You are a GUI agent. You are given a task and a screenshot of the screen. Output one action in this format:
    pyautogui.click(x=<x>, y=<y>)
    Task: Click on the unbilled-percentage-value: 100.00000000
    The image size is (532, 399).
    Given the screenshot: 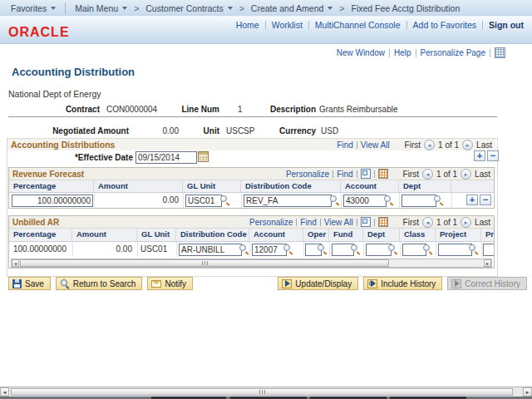 What is the action you would take?
    pyautogui.click(x=40, y=249)
    